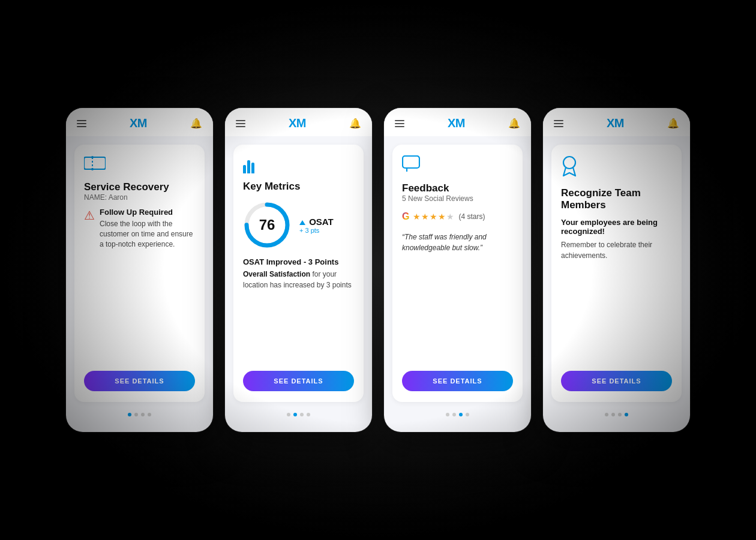 The image size is (756, 540). Describe the element at coordinates (457, 274) in the screenshot. I see `card-feedback: Feedback 5 New Social Reviews G ★★★★★ (4…` at that location.